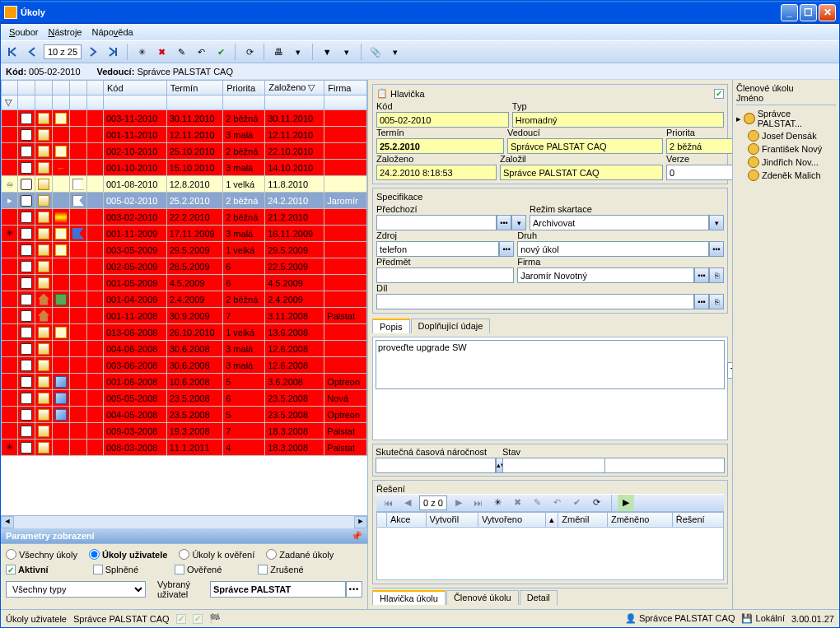 Image resolution: width=840 pixels, height=628 pixels. I want to click on fld-predchozi, so click(436, 222).